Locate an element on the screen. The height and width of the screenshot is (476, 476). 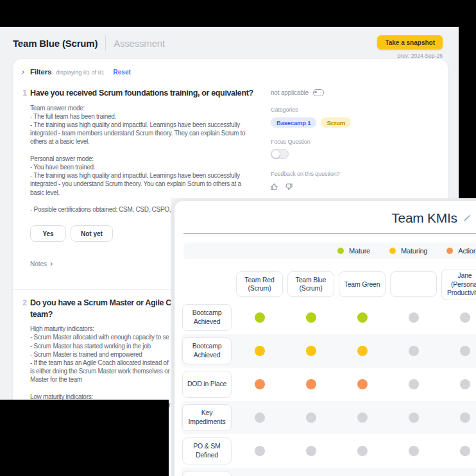
kmi-column-header: Jane (Personal Productivity) is located at coordinates (459, 285).